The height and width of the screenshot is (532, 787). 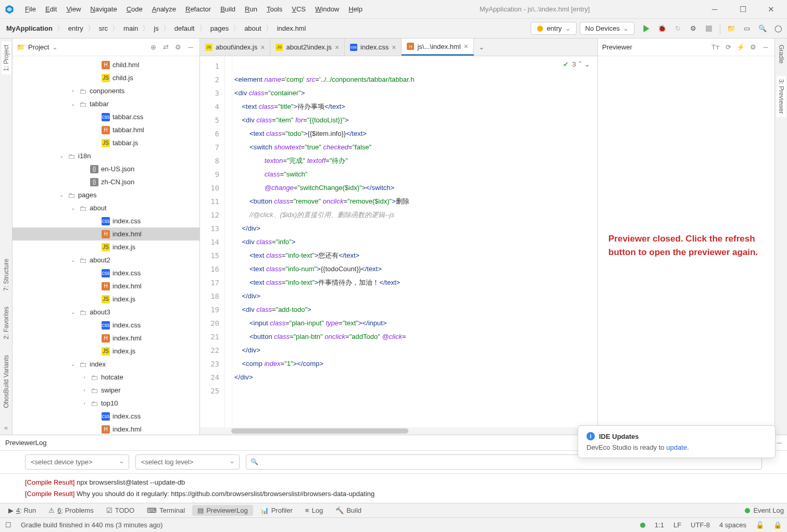 What do you see at coordinates (188, 462) in the screenshot?
I see `log-level-select: <select log level>` at bounding box center [188, 462].